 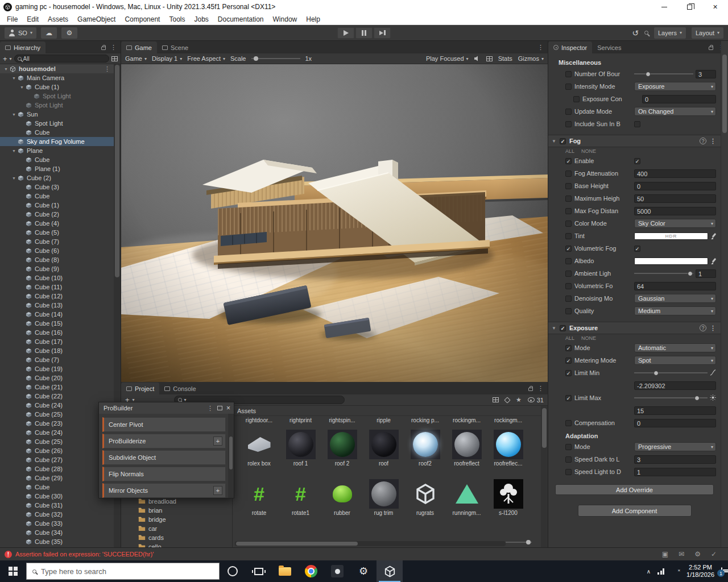 What do you see at coordinates (201, 19) in the screenshot?
I see `menu-jobs: Jobs` at bounding box center [201, 19].